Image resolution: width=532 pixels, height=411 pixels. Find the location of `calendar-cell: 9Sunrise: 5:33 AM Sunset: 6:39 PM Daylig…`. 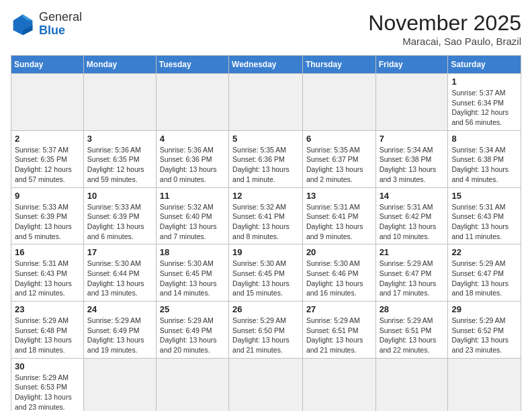

calendar-cell: 9Sunrise: 5:33 AM Sunset: 6:39 PM Daylig… is located at coordinates (48, 216).